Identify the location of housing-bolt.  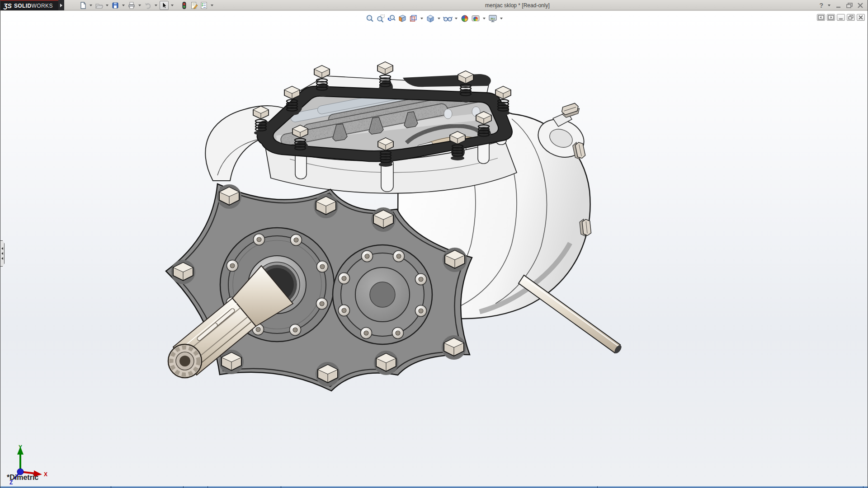
(585, 228).